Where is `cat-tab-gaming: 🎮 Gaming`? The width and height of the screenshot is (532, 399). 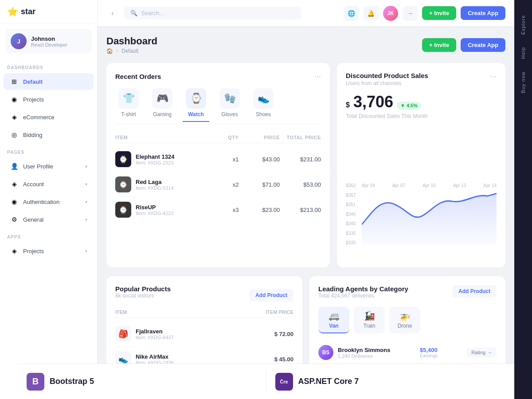 cat-tab-gaming: 🎮 Gaming is located at coordinates (162, 105).